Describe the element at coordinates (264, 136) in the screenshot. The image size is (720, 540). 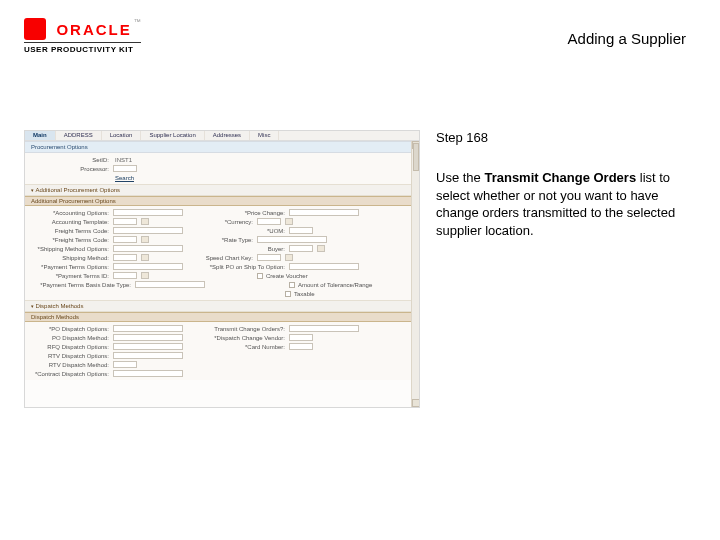
I see `tab-misc: Misc` at that location.